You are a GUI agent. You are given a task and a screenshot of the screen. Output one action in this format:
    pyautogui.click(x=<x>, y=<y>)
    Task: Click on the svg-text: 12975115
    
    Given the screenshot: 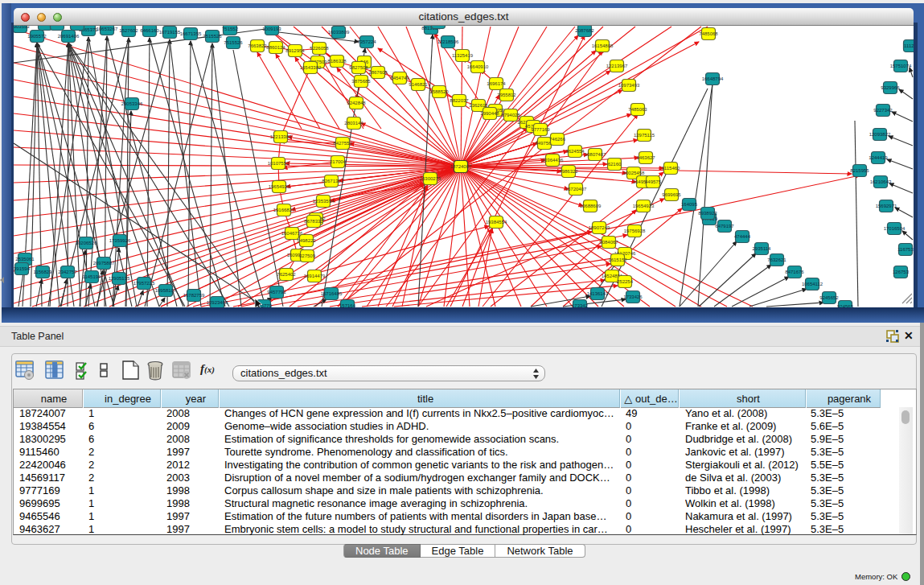 What is the action you would take?
    pyautogui.click(x=645, y=135)
    